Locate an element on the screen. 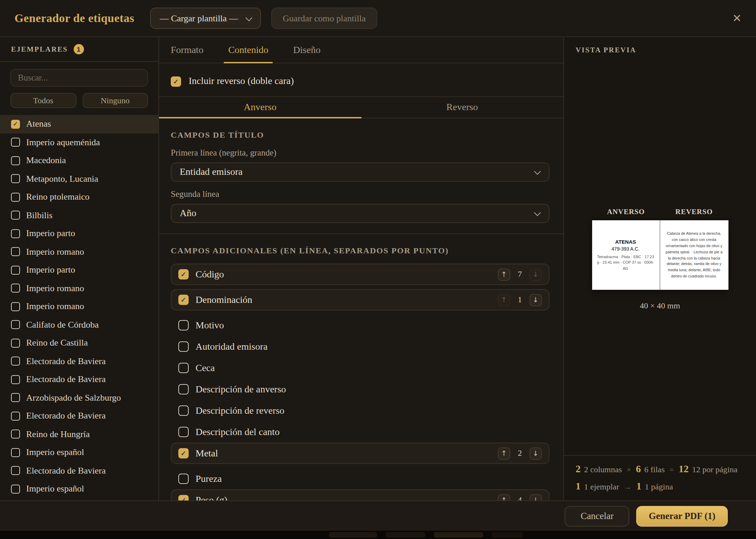 The image size is (756, 539). list-item: Reino ptolemaico is located at coordinates (79, 197).